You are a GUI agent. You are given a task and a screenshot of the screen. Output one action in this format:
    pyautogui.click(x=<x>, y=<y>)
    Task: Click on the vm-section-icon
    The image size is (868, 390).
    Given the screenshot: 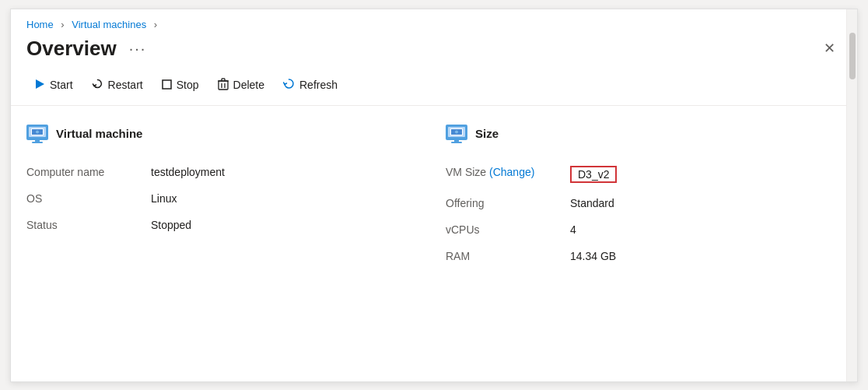 What is the action you would take?
    pyautogui.click(x=37, y=134)
    